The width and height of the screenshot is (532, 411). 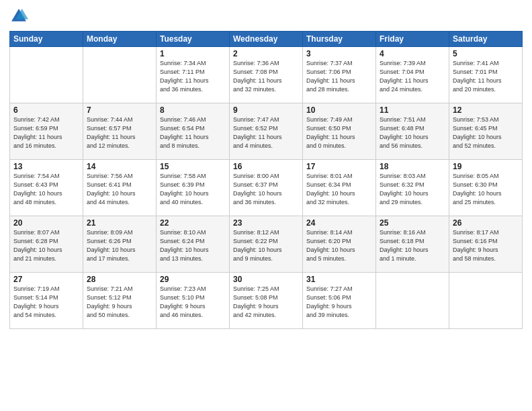 What do you see at coordinates (412, 132) in the screenshot?
I see `calendar-cell: 11Sunrise: 7:51 AM Sunset: 6:48 PM Dayli…` at bounding box center [412, 132].